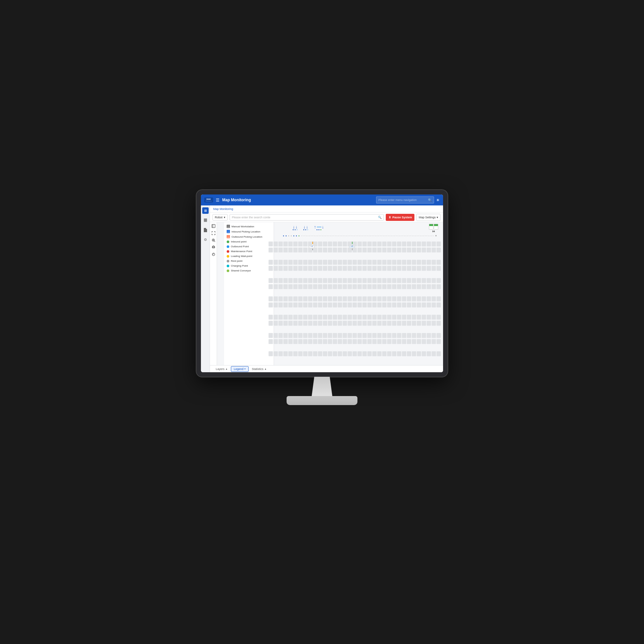 The image size is (644, 644). What do you see at coordinates (213, 240) in the screenshot?
I see `map-tool-zoom-in` at bounding box center [213, 240].